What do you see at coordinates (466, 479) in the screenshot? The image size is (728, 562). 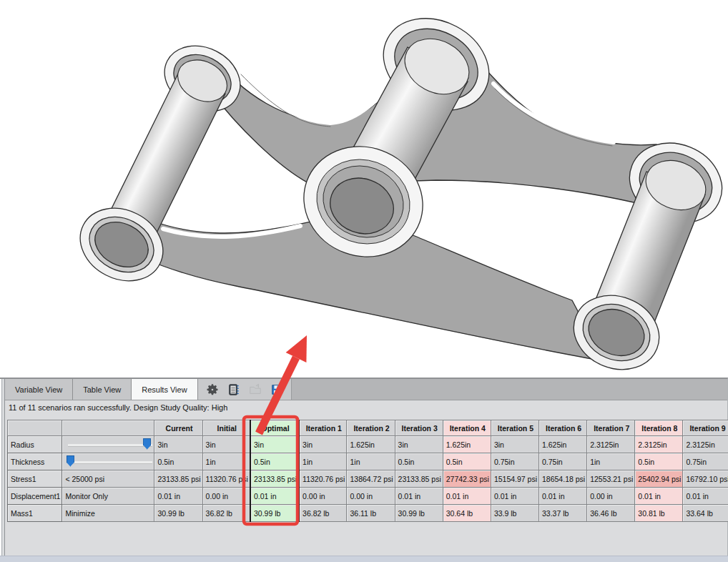 I see `value-cell: 27742.33 psi` at bounding box center [466, 479].